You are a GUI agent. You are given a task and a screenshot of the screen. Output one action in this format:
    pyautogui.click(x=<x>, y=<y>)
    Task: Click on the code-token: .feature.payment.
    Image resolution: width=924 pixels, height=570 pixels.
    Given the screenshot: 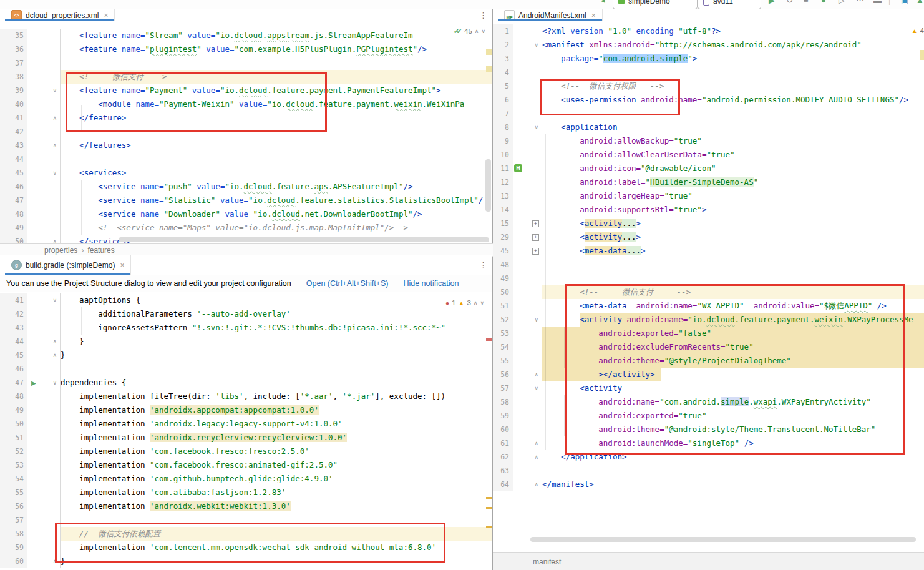 What is the action you would take?
    pyautogui.click(x=775, y=320)
    